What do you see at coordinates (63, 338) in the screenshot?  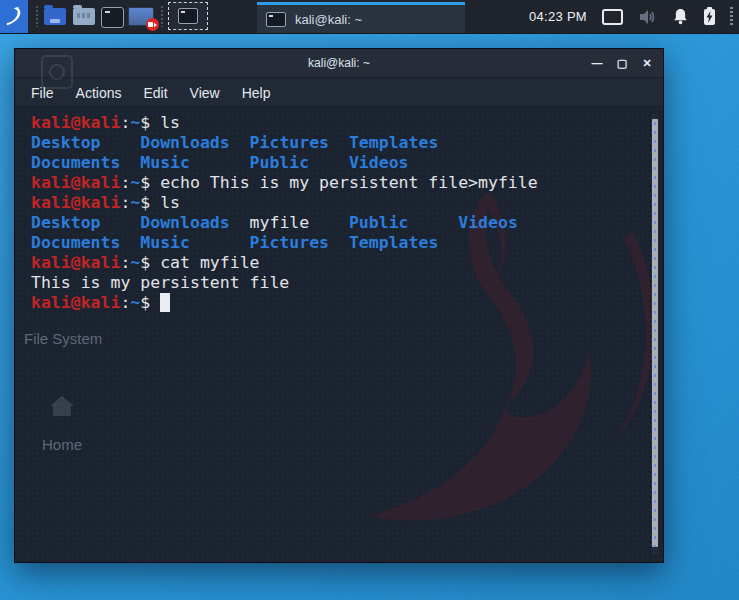 I see `desktop-icon-file-system: File System` at bounding box center [63, 338].